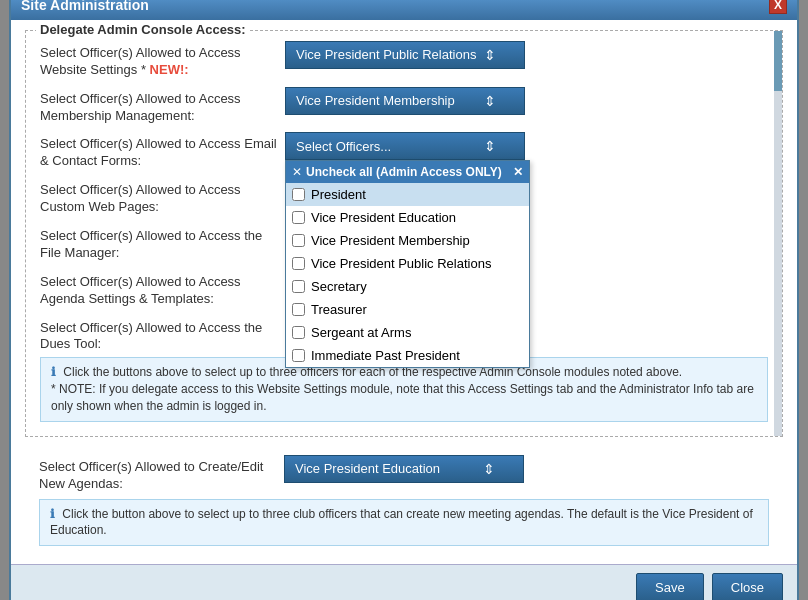 This screenshot has width=808, height=600. What do you see at coordinates (404, 10) in the screenshot?
I see `dialog-title-bar: Site Administration X` at bounding box center [404, 10].